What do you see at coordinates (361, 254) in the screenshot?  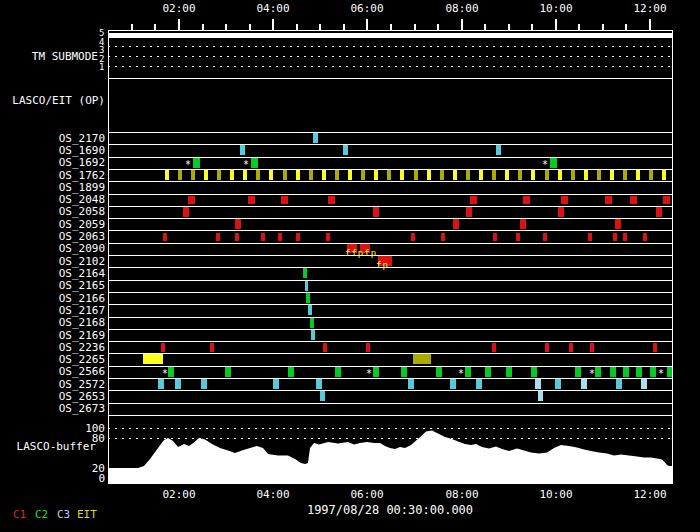 I see `flag-annotation: ffpfp` at bounding box center [361, 254].